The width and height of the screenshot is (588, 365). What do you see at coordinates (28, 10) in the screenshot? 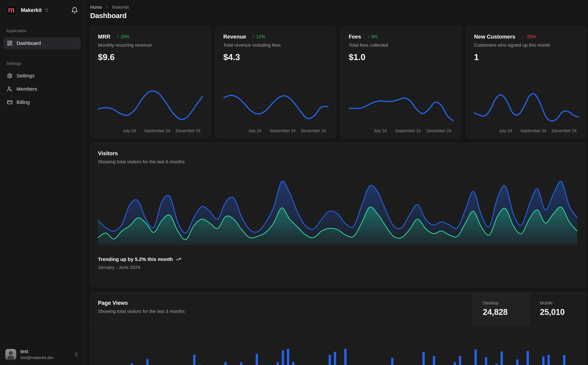
I see `workspace-selector: m Makerkit` at bounding box center [28, 10].